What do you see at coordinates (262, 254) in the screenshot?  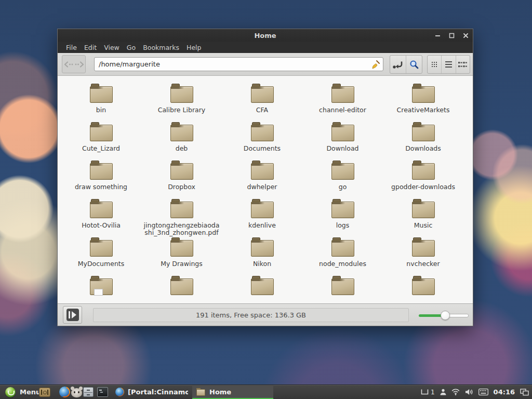 I see `folder-item: Nikon` at bounding box center [262, 254].